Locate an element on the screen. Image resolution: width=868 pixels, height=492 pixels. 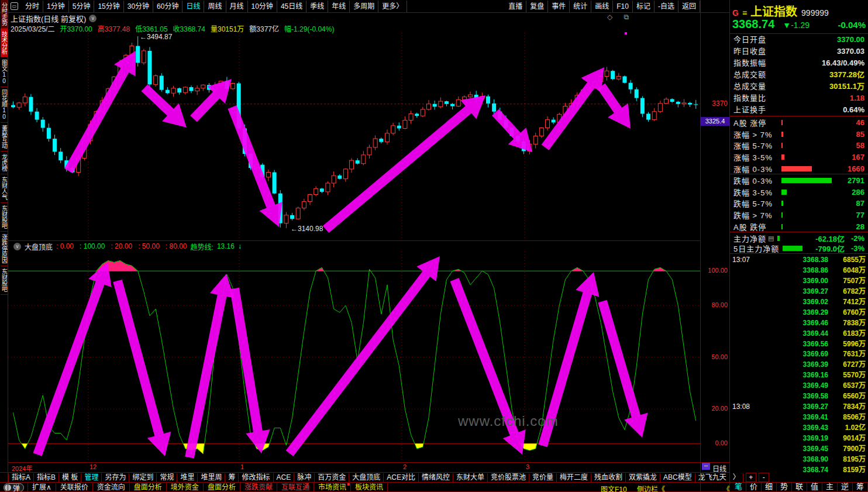
bottom-bar-item: 市场资讯 is located at coordinates (332, 488).